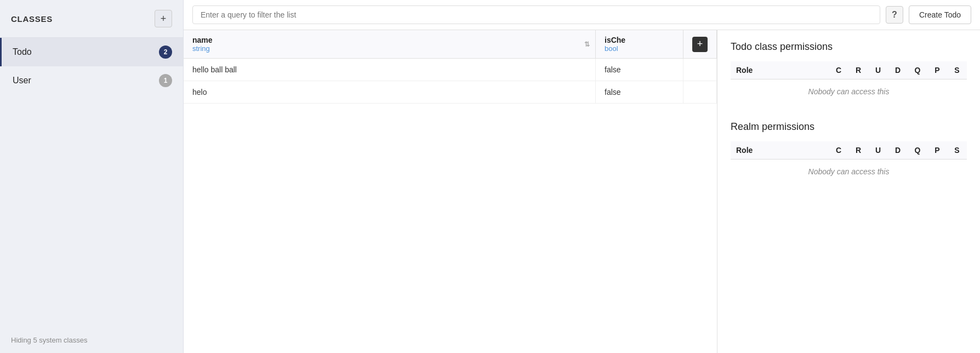 This screenshot has width=980, height=353. What do you see at coordinates (22, 52) in the screenshot?
I see `sidebar-item-todo-label: Todo` at bounding box center [22, 52].